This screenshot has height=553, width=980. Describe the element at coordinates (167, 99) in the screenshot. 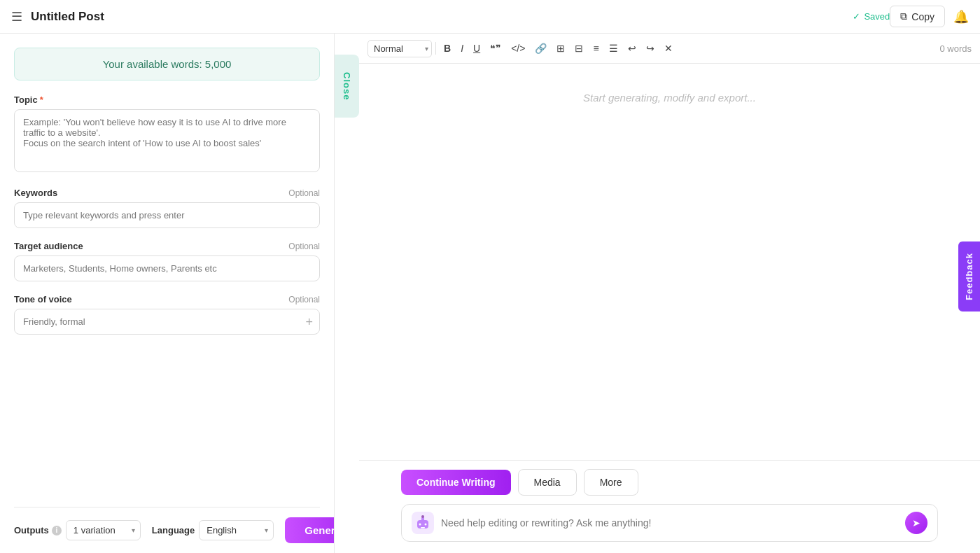

I see `topic-label: Topic *` at that location.